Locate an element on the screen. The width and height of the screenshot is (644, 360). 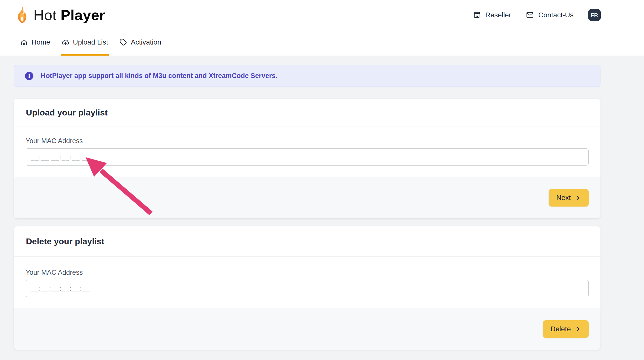
delete-card-title: Delete your playlist is located at coordinates (65, 242).